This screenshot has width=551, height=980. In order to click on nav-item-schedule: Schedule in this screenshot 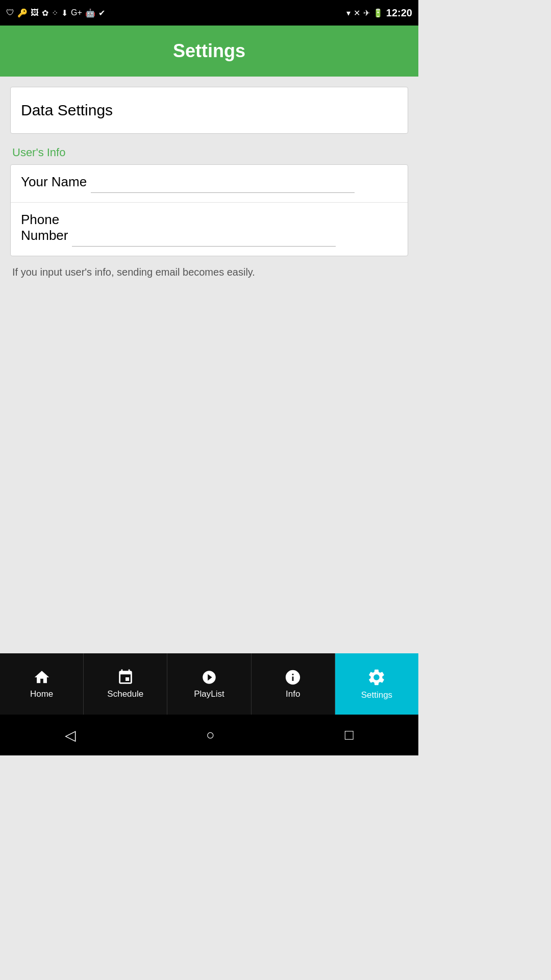, I will do `click(126, 684)`.